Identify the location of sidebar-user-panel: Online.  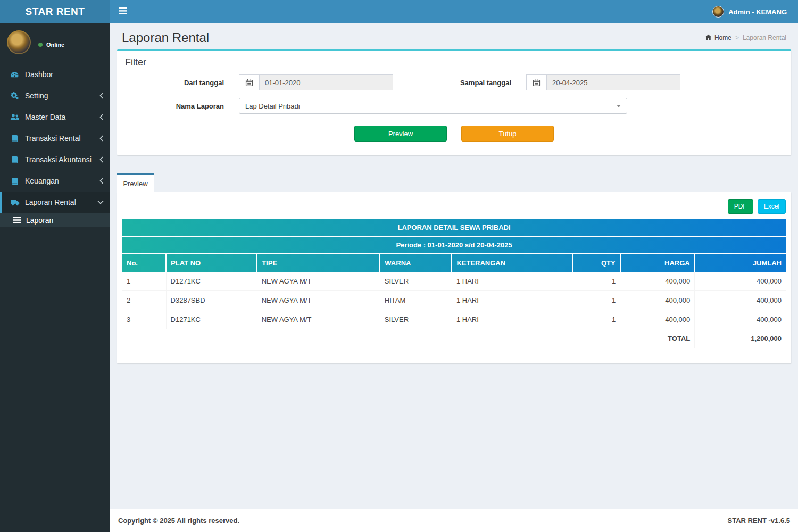
(55, 41).